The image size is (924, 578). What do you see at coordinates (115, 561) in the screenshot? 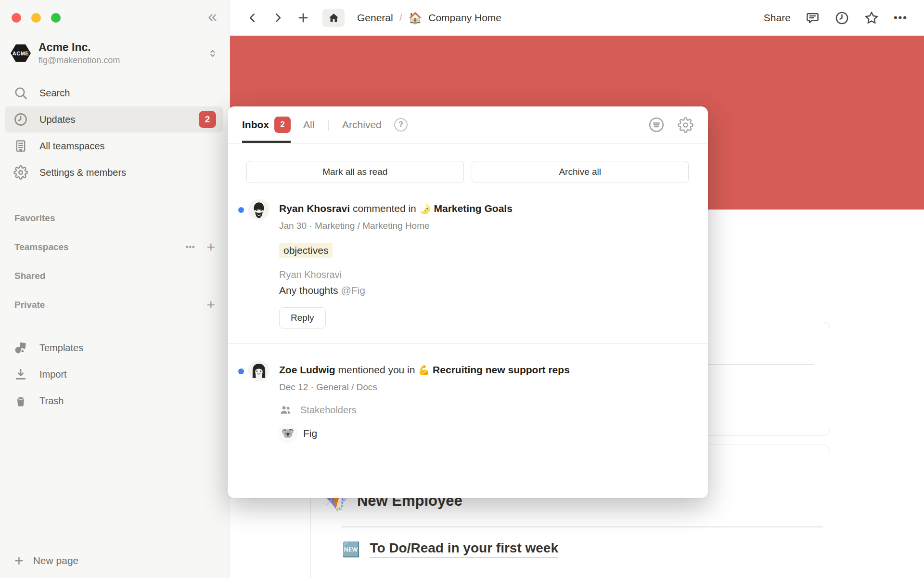
I see `new-page-button: + New page` at bounding box center [115, 561].